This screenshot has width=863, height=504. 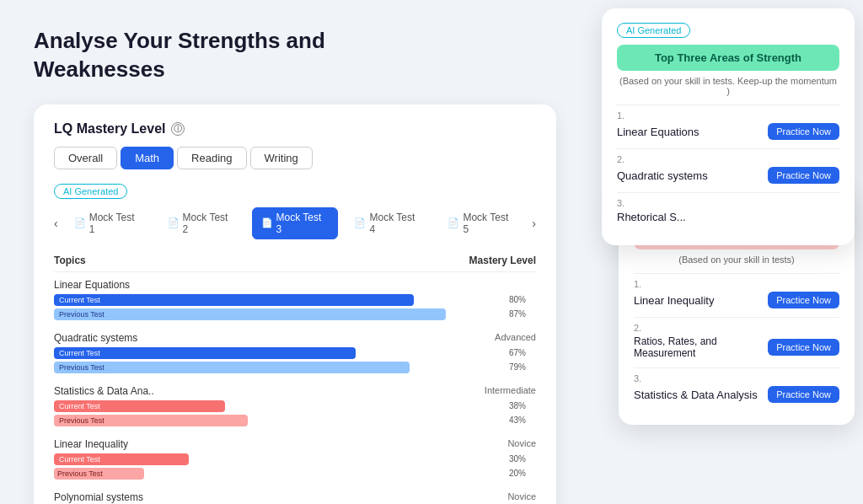 What do you see at coordinates (728, 126) in the screenshot?
I see `strength-card: AI Generated Top Three Areas of Strength…` at bounding box center [728, 126].